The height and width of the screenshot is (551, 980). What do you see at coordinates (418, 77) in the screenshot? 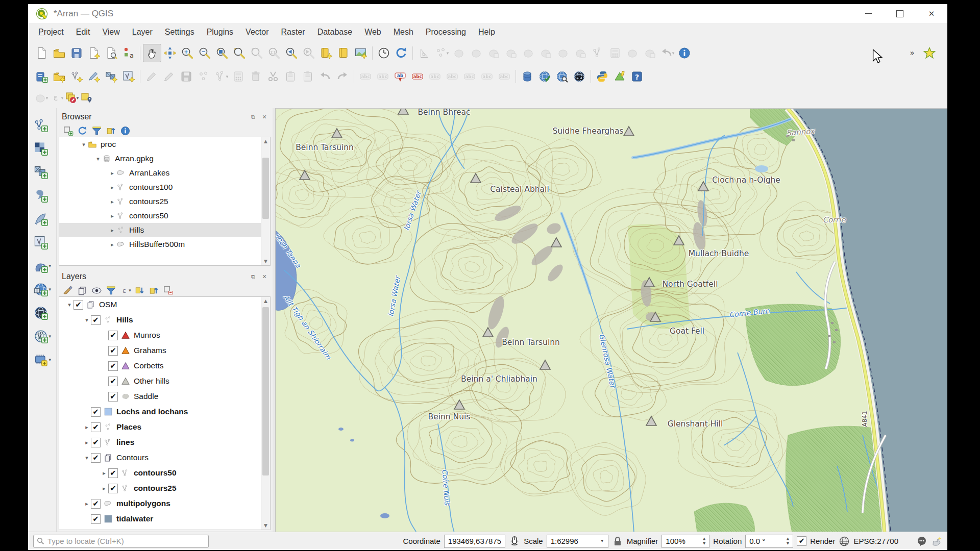
I see `layer-diagram-options-button: abc` at bounding box center [418, 77].